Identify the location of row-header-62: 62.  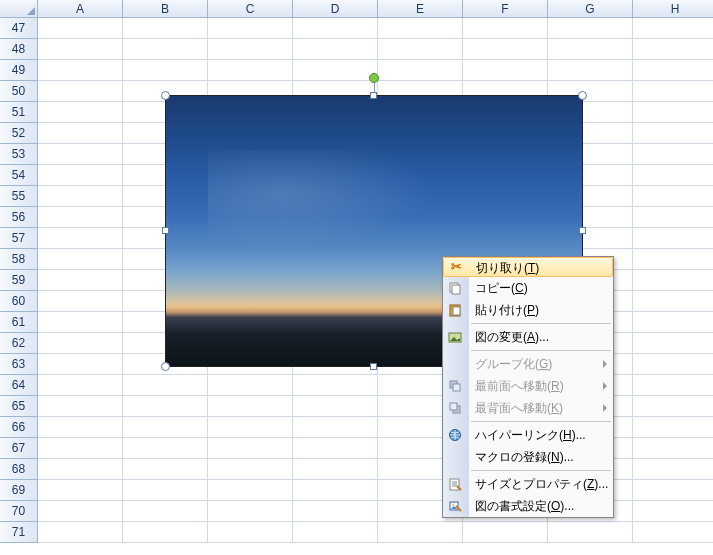
(19, 344).